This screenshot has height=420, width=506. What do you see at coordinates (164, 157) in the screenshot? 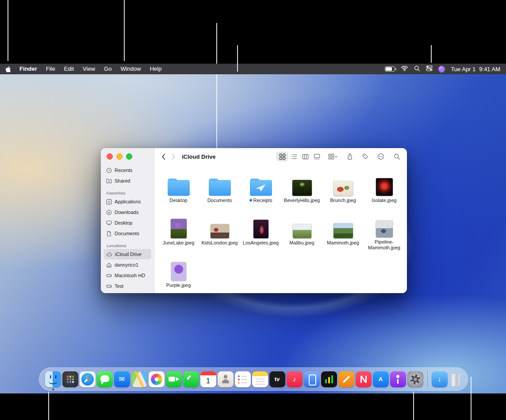
I see `back-button` at bounding box center [164, 157].